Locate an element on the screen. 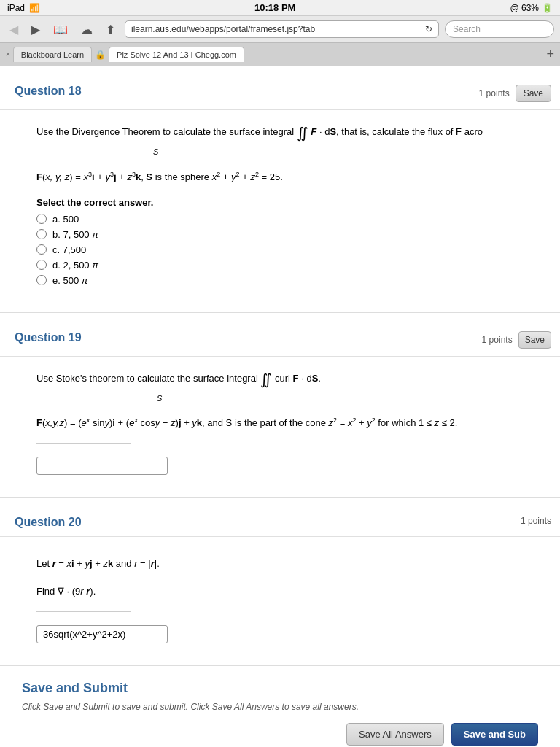 This screenshot has height=747, width=560. question-18-points: 1 points is located at coordinates (494, 93).